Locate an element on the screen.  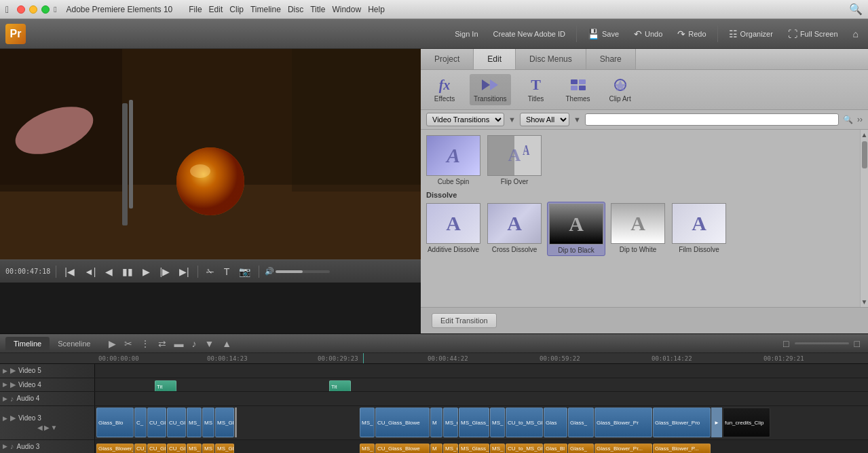
organizer-button: ☷ Organizer is located at coordinates (751, 34).